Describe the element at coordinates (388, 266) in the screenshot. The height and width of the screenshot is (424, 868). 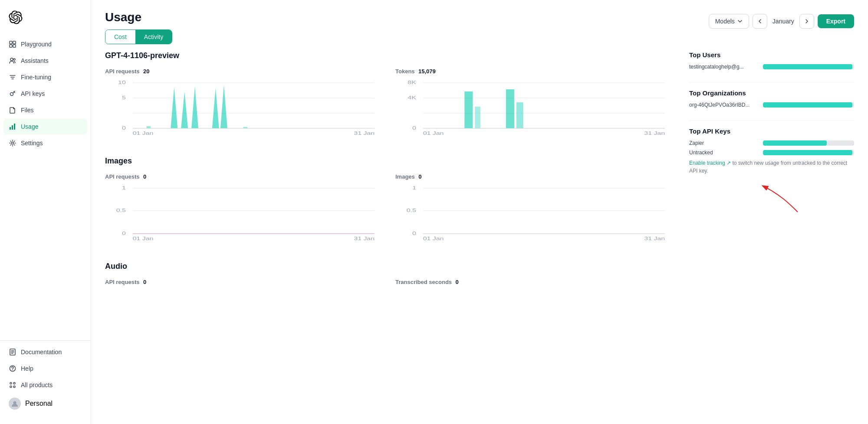
I see `audio-title: Audio` at that location.